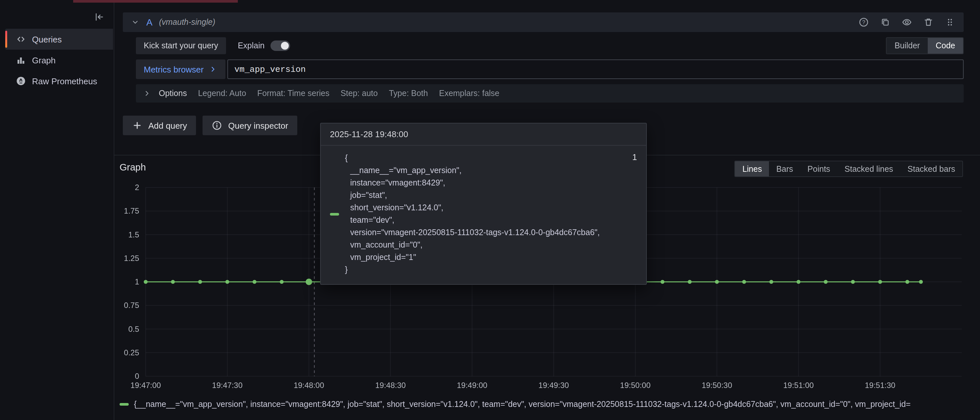  What do you see at coordinates (155, 2) in the screenshot?
I see `top-accent-bar` at bounding box center [155, 2].